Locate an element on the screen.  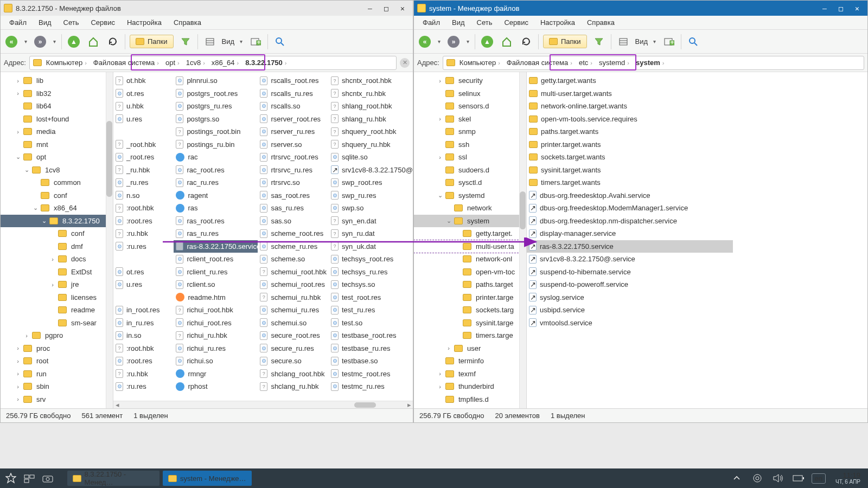
file-item: ?schemui_root.hbk is located at coordinates (293, 272).